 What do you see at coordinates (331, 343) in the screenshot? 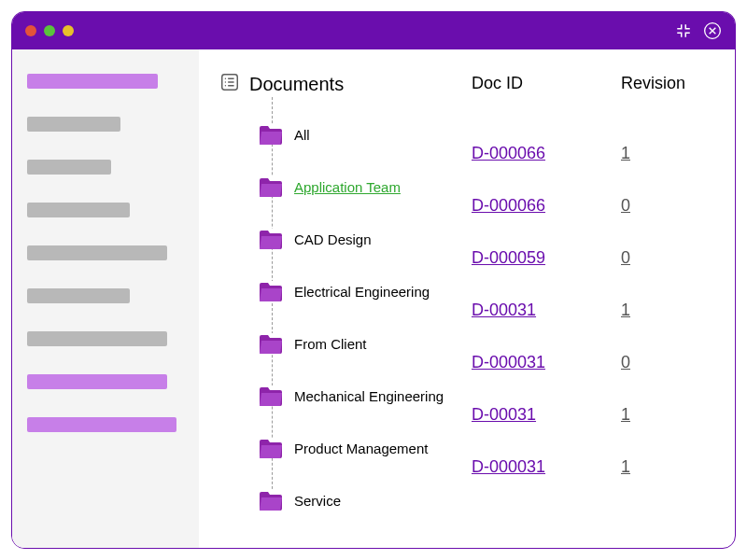
I see `tree-item-label: From Client` at bounding box center [331, 343].